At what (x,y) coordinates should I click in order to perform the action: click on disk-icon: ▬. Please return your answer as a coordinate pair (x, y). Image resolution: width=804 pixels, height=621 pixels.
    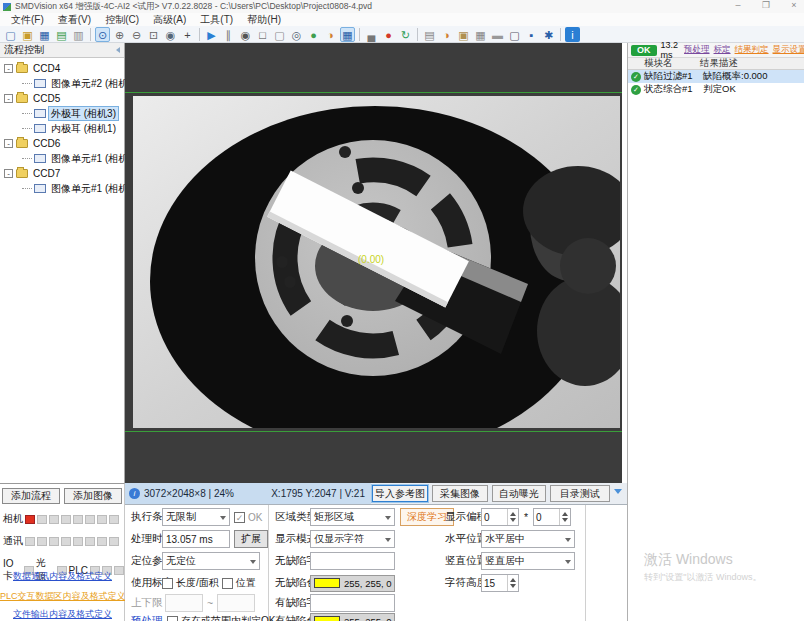
    Looking at the image, I should click on (498, 34).